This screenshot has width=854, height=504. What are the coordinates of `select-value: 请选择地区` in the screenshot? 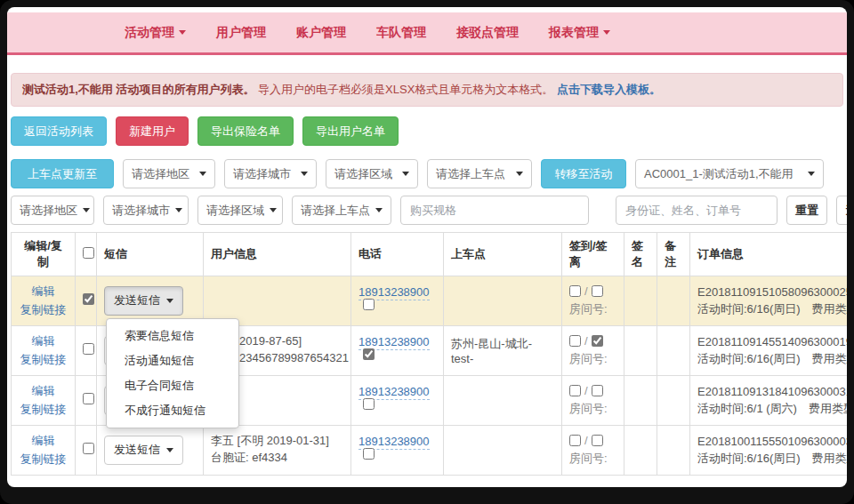 It's located at (160, 174).